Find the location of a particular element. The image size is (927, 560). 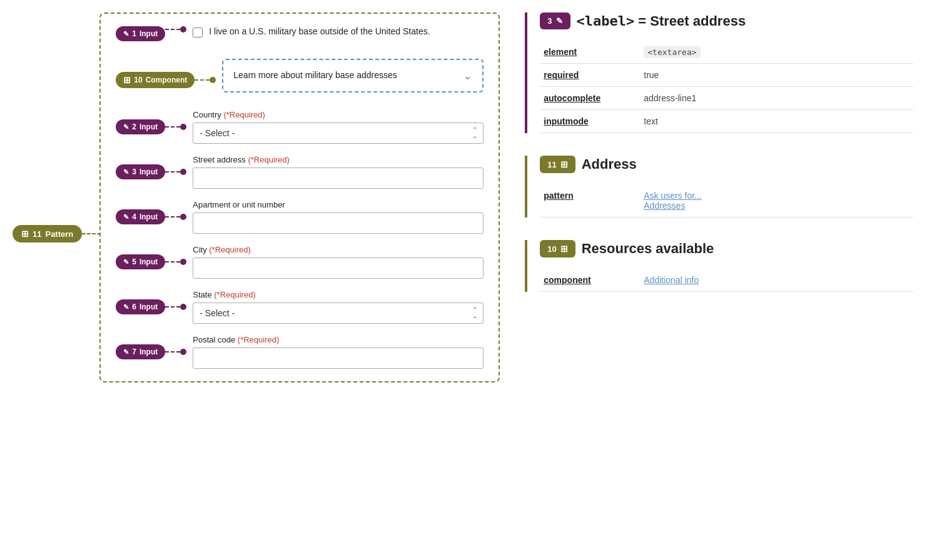

node-type-7: Input is located at coordinates (149, 352).